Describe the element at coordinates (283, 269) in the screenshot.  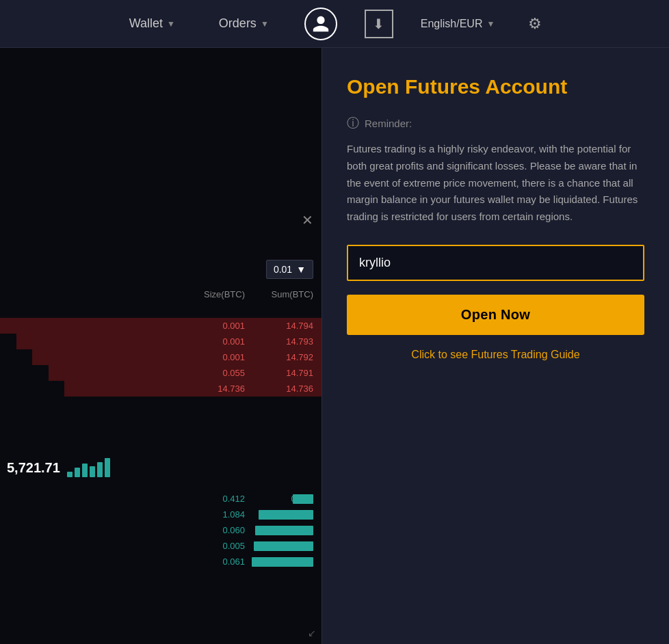
I see `dropdown-value: 0.01` at that location.